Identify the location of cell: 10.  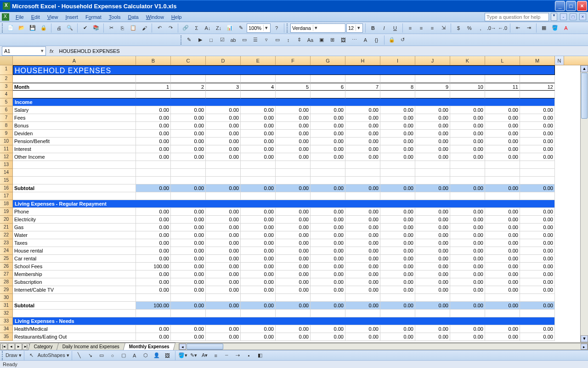
(468, 86).